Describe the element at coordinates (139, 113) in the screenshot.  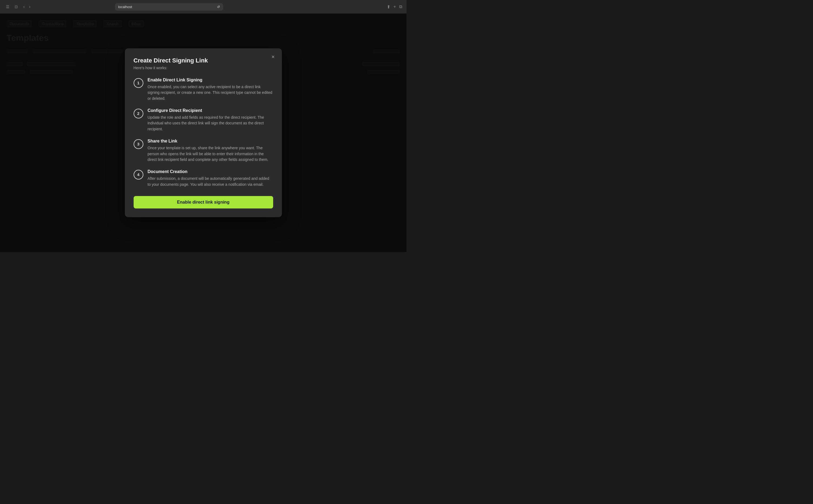
I see `step-2-number: 2` at that location.